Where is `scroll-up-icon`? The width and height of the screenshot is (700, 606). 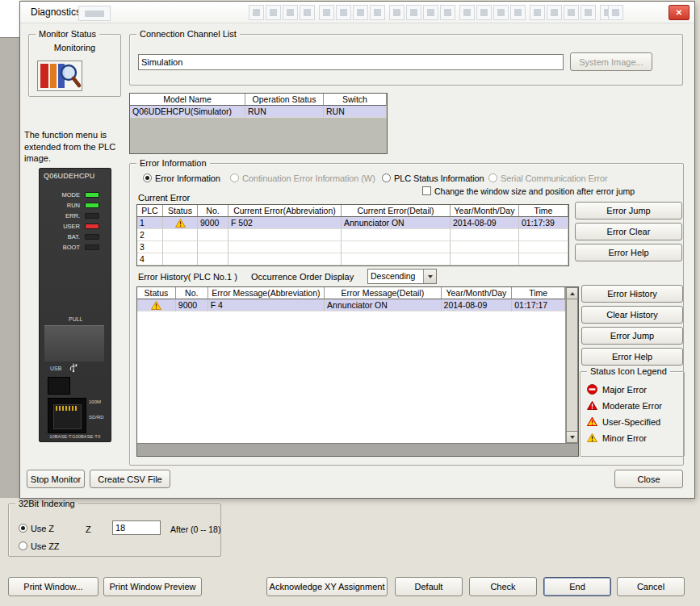 scroll-up-icon is located at coordinates (572, 294).